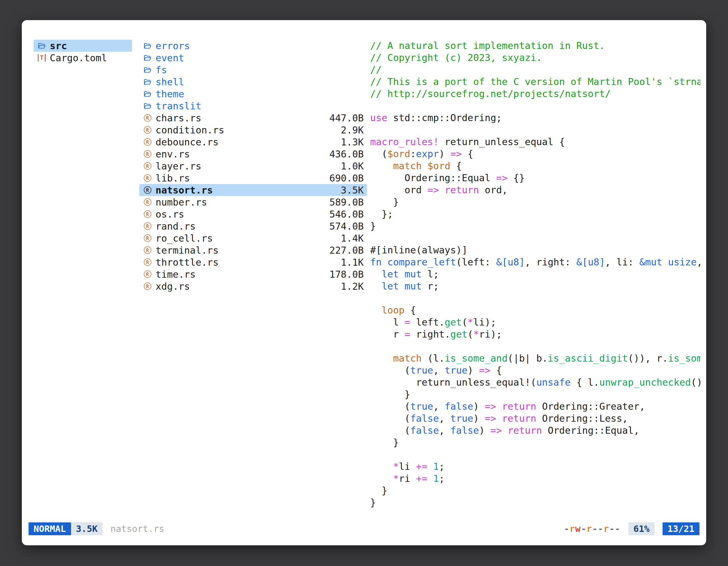  Describe the element at coordinates (253, 130) in the screenshot. I see `row-condition-rs: Rcondition.rs2.9K` at that location.